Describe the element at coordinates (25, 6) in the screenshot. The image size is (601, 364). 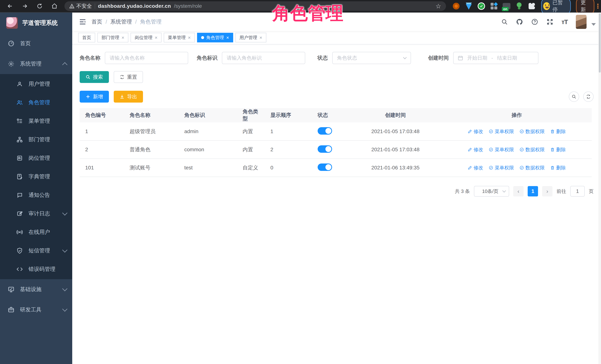
I see `forward-icon` at that location.